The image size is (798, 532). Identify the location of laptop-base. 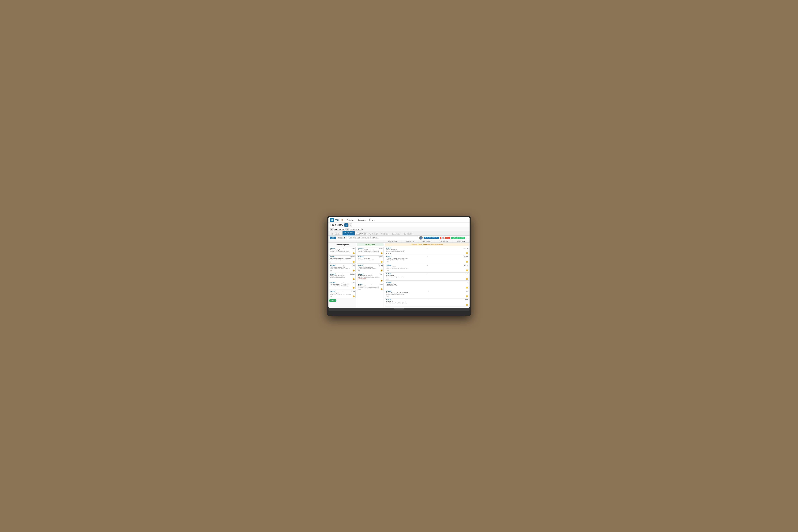
(399, 309).